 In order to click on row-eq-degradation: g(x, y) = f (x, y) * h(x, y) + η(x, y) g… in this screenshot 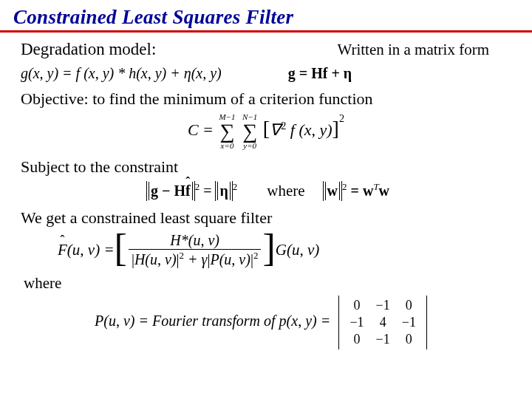, I will do `click(266, 74)`.